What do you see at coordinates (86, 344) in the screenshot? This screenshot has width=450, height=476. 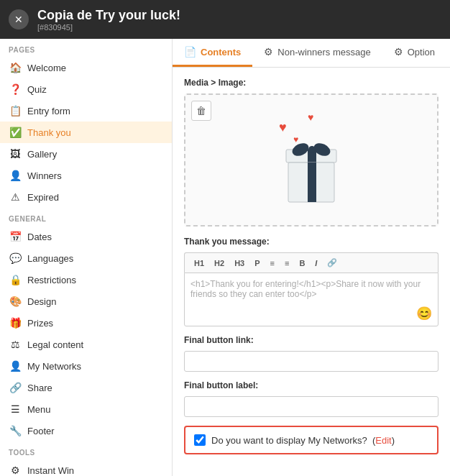 I see `sidebar-item-legal-content: ⚖ Legal content` at bounding box center [86, 344].